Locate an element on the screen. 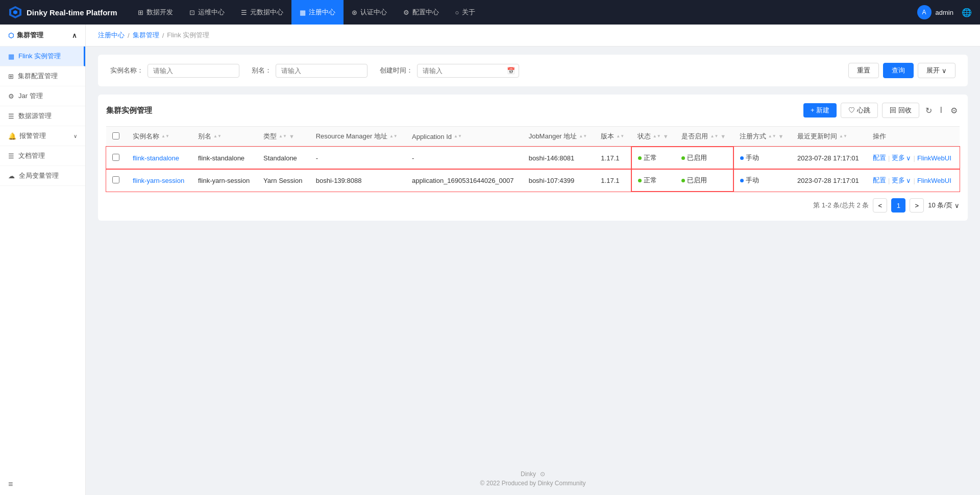 The width and height of the screenshot is (980, 495). heart-button: ♡ 心跳 is located at coordinates (860, 110).